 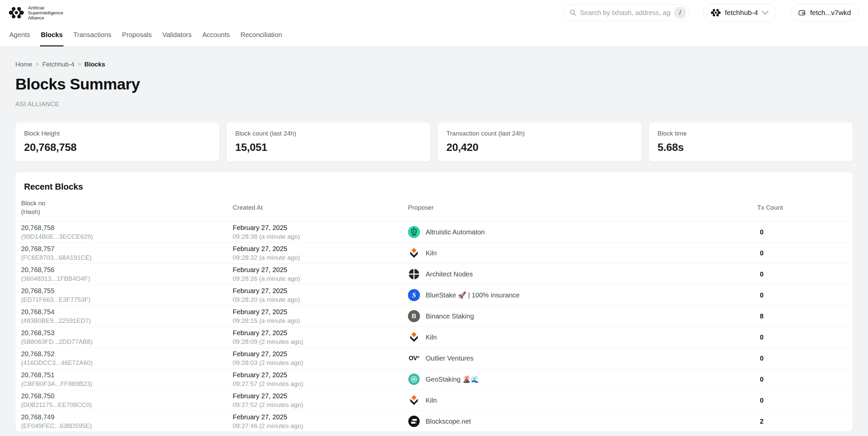 I want to click on stat-label: Transaction count (last 24h), so click(x=540, y=133).